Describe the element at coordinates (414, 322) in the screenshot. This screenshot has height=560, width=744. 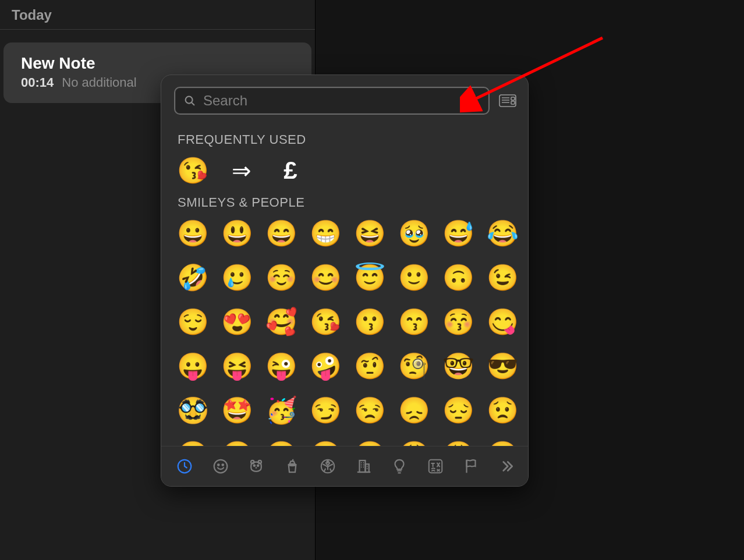
I see `emoji-cell: 😙` at that location.